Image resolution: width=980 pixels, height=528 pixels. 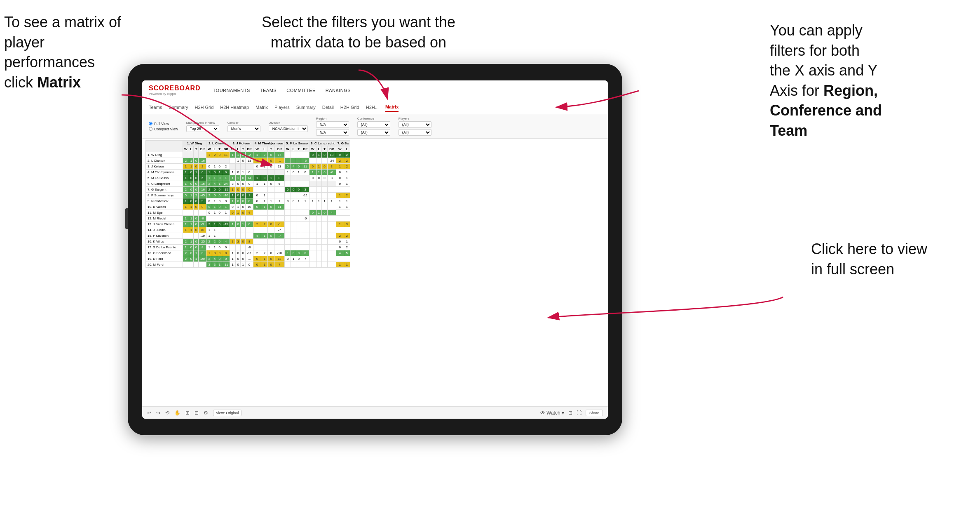 What do you see at coordinates (415, 132) in the screenshot?
I see `players-select-2: (All)` at bounding box center [415, 132].